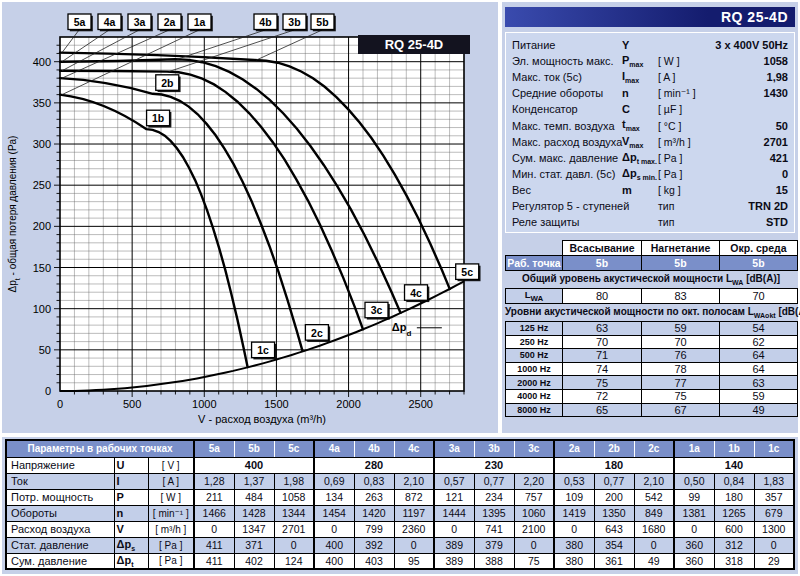  Describe the element at coordinates (374, 561) in the screenshot. I see `operating-value: 403` at that location.